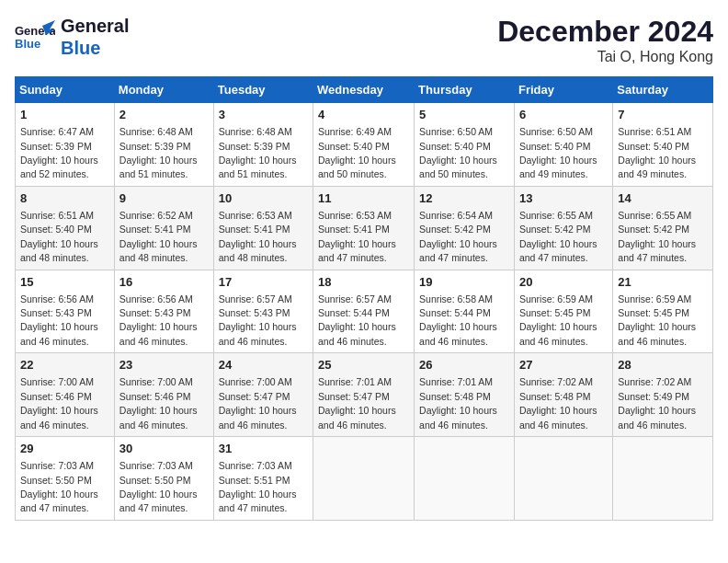 The height and width of the screenshot is (563, 728). I want to click on calendar-cell: 23Sunrise: 7:00 AMSunset: 5:46 PMDayligh…, so click(164, 396).